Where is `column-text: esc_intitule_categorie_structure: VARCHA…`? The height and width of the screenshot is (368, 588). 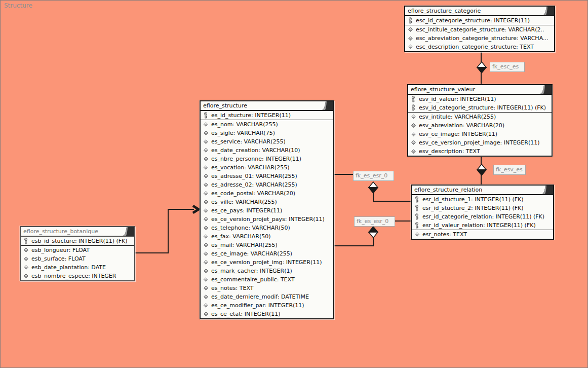 column-text: esc_intitule_categorie_structure: VARCHA… is located at coordinates (480, 29).